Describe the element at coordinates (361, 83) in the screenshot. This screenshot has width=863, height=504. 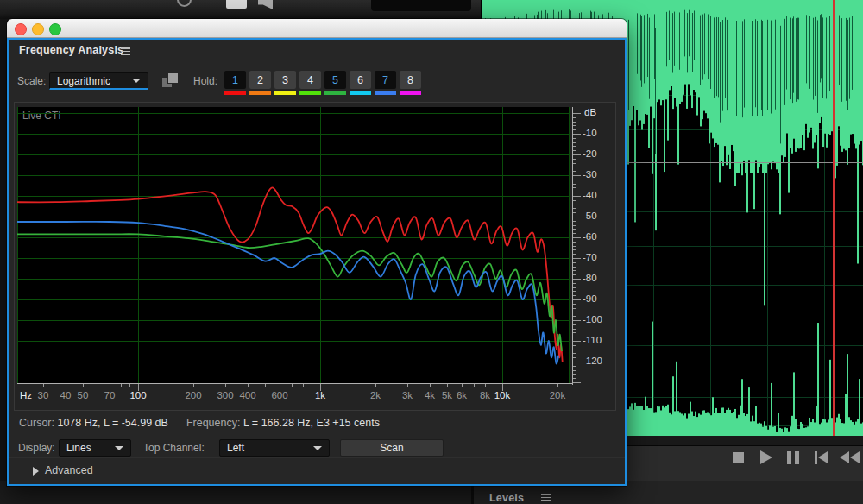
I see `hold-button-6: 6` at that location.